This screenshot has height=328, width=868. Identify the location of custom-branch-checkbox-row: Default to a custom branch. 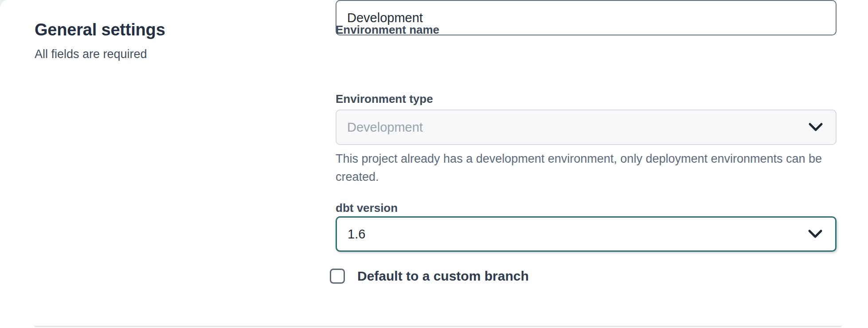
(429, 276).